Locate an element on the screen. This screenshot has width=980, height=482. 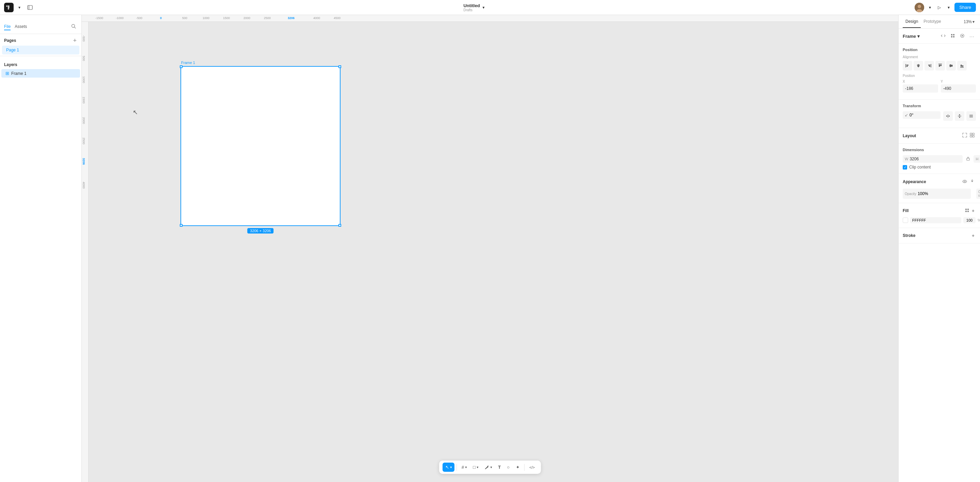
distribute-button is located at coordinates (971, 116).